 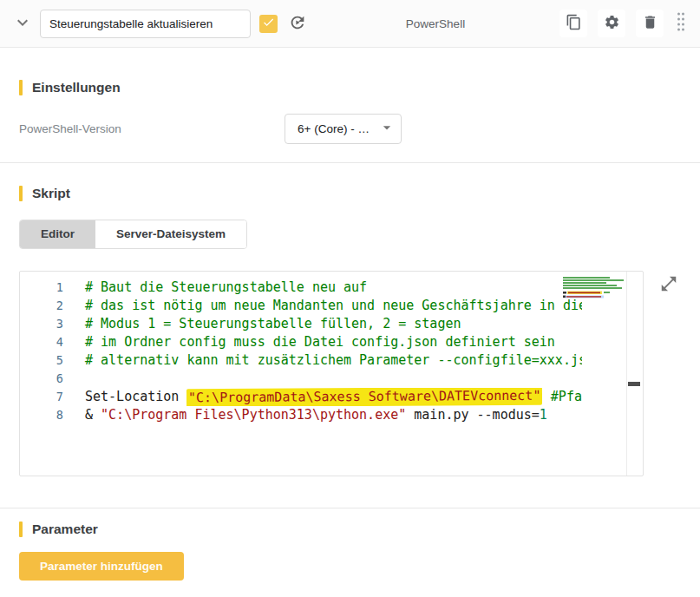 What do you see at coordinates (651, 23) in the screenshot?
I see `trash-icon` at bounding box center [651, 23].